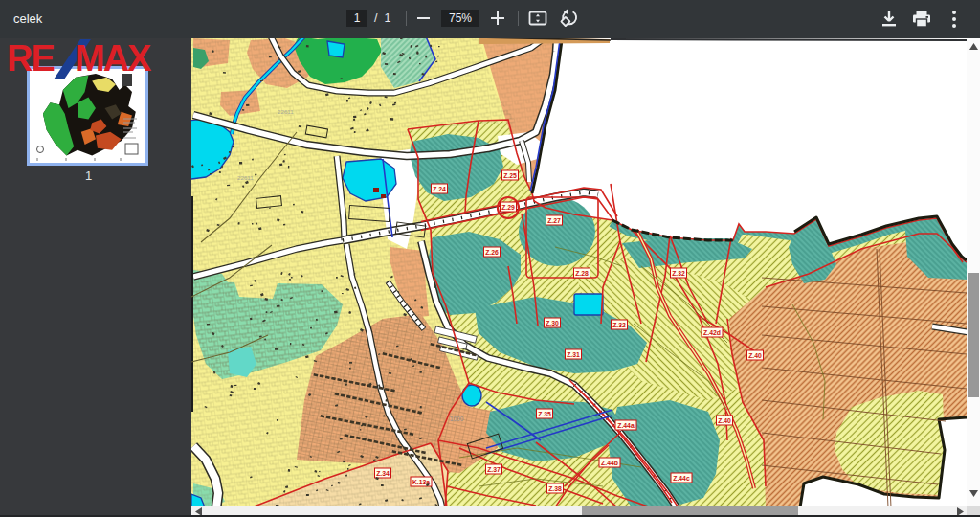  What do you see at coordinates (494, 469) in the screenshot?
I see `svg-text: Z.37` at bounding box center [494, 469].